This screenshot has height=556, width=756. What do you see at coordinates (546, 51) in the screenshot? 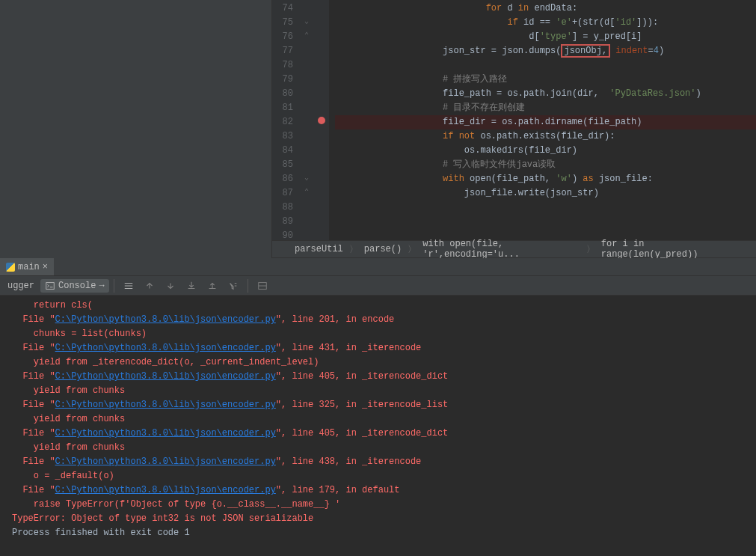
I see `code-line: json_str = json.dumps(jsonObj, indent=4)` at bounding box center [546, 51].